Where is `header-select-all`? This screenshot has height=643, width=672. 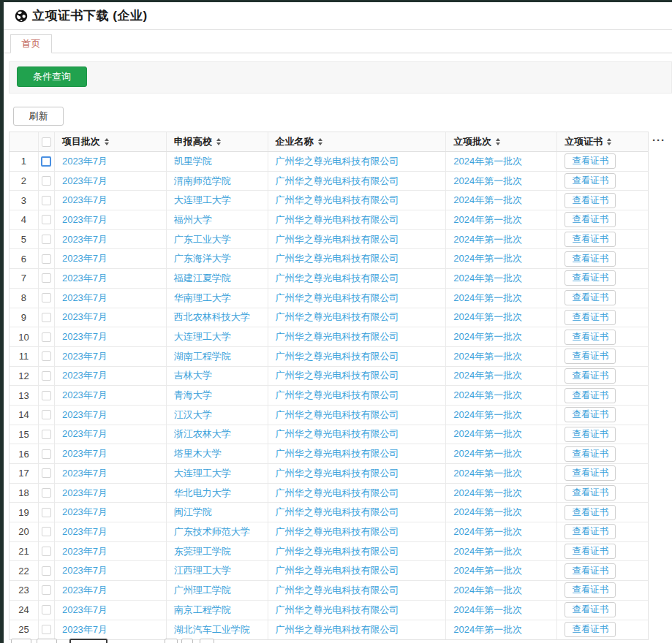
header-select-all is located at coordinates (47, 142).